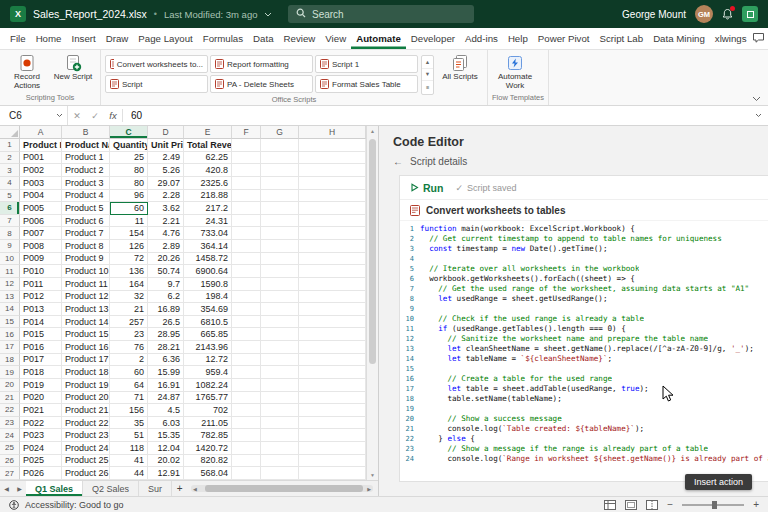 The image size is (768, 512). What do you see at coordinates (180, 488) in the screenshot?
I see `add-sheet-button: +` at bounding box center [180, 488].